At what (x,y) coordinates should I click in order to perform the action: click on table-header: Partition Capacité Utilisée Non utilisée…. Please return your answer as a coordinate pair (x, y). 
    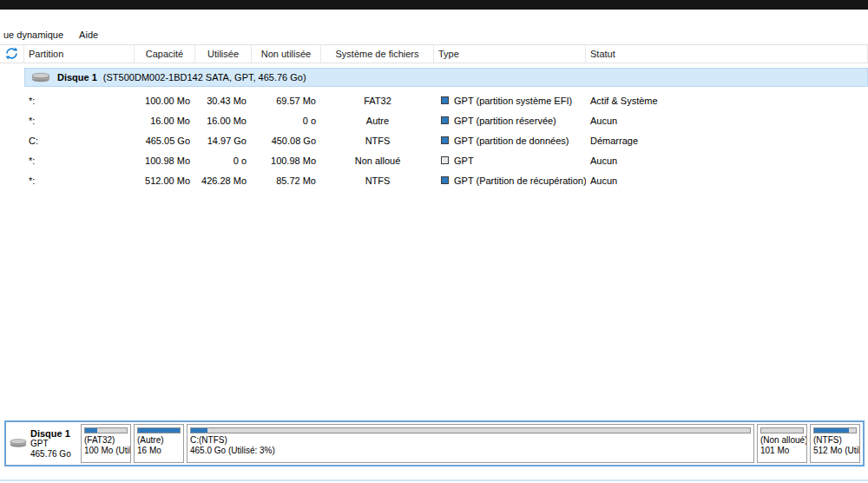
    Looking at the image, I should click on (434, 54).